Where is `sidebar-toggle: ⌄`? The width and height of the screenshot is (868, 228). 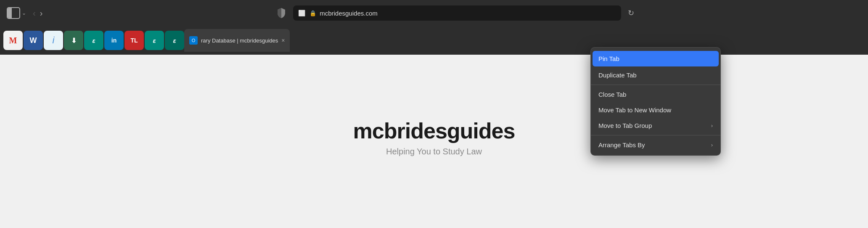 sidebar-toggle: ⌄ is located at coordinates (16, 13).